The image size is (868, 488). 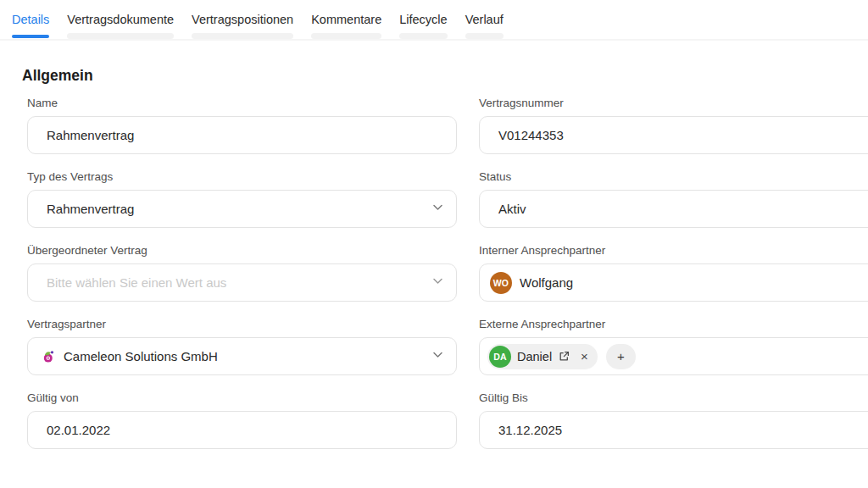 What do you see at coordinates (242, 347) in the screenshot?
I see `field-vertragspartner: Vertragspartner Cameleon Solutions GmbH` at bounding box center [242, 347].